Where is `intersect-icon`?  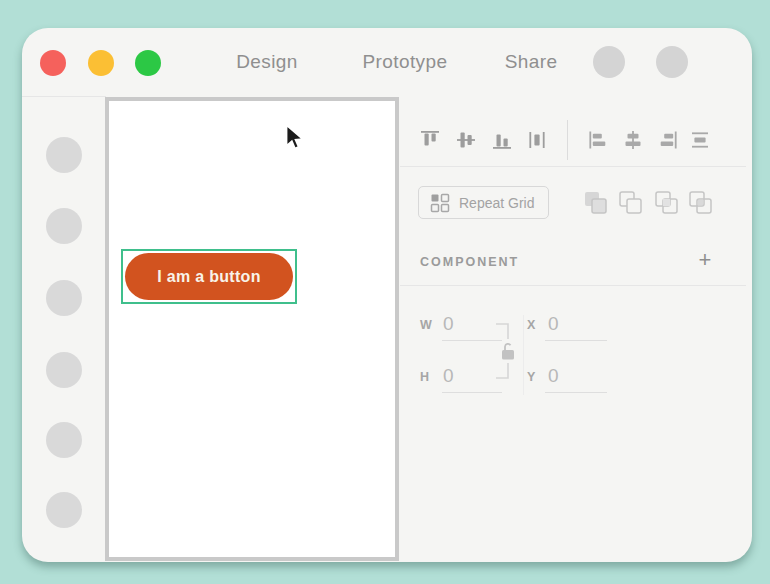 intersect-icon is located at coordinates (666, 202).